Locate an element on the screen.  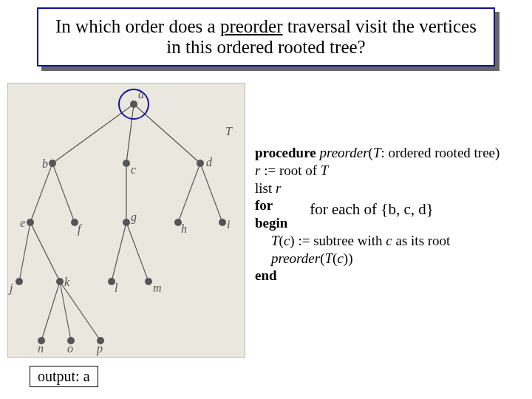
pseudo-line-tc: T(c) := subtree with c as its root is located at coordinates (392, 241).